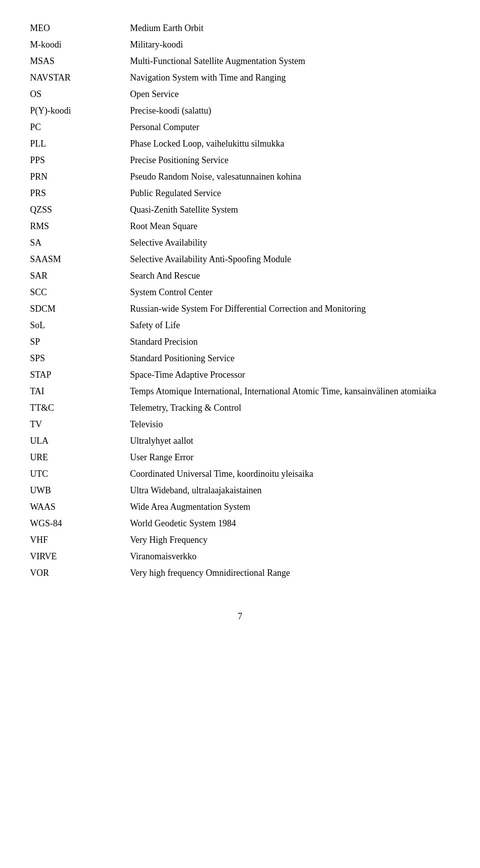  Describe the element at coordinates (240, 358) in the screenshot. I see `table-row: SPSStandard Positioning Service` at that location.